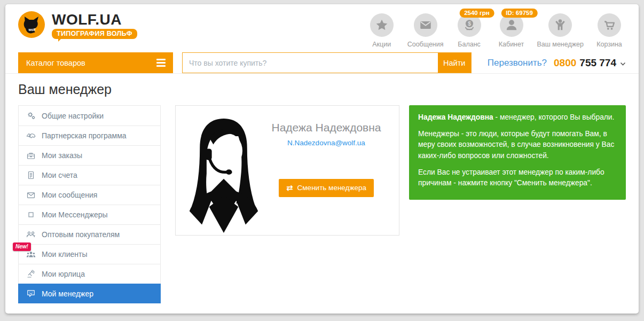 This screenshot has width=644, height=321. I want to click on manager-email-link: N.Nadezdovna@wolf.ua, so click(326, 143).